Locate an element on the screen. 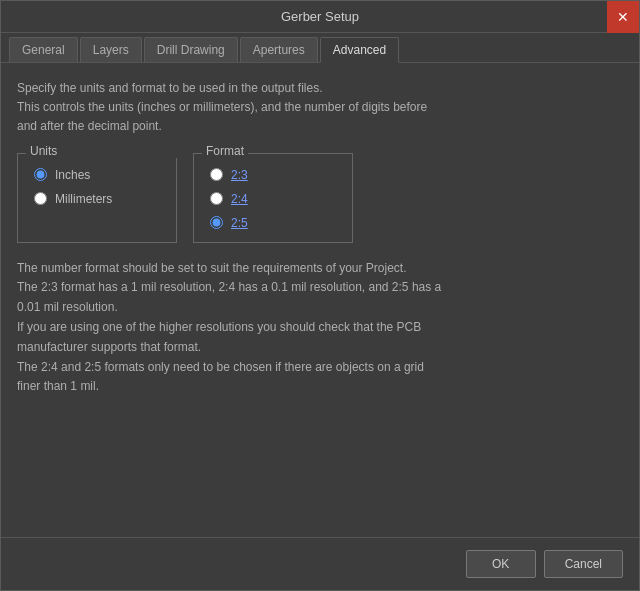  format-24-radio is located at coordinates (216, 198).